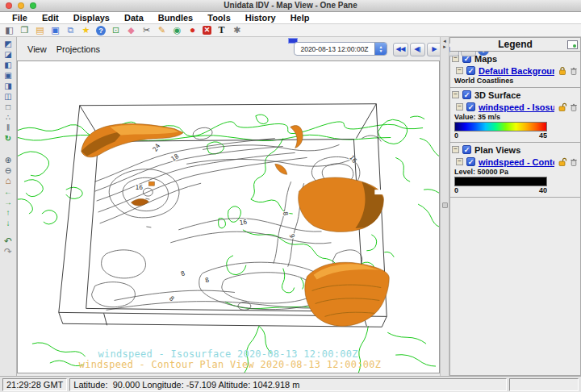  Describe the element at coordinates (516, 107) in the screenshot. I see `isosurface-link: windspeed - Isosurface` at that location.